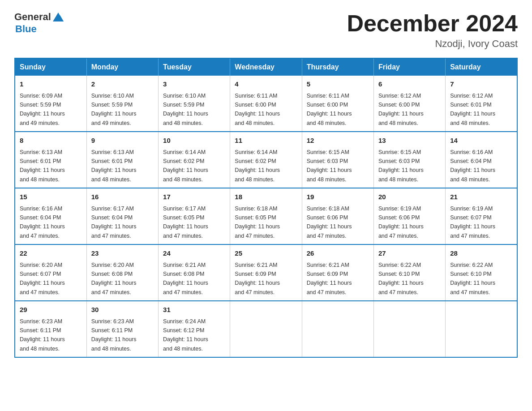 Image resolution: width=532 pixels, height=411 pixels. What do you see at coordinates (409, 160) in the screenshot?
I see `calendar-cell: 13 Sunrise: 6:15 AMSunset: 6:03 PMDaylig…` at bounding box center [409, 160].